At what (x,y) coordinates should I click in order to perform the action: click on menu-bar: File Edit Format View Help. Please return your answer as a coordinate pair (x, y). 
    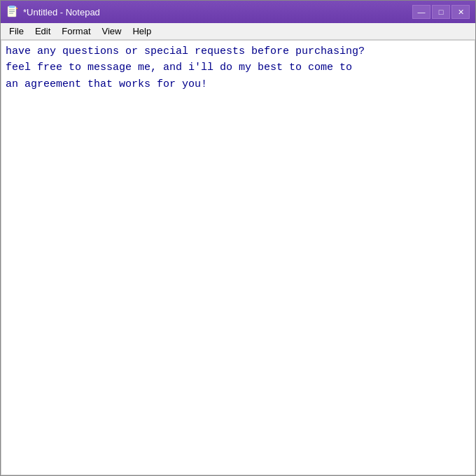
    Looking at the image, I should click on (238, 31).